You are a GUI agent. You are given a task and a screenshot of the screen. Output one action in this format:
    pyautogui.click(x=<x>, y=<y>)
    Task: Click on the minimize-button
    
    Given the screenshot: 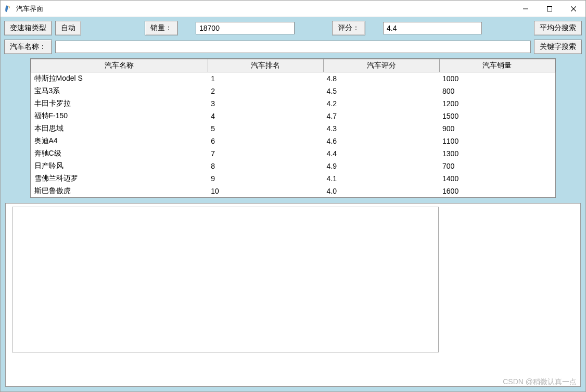 What is the action you would take?
    pyautogui.click(x=526, y=9)
    